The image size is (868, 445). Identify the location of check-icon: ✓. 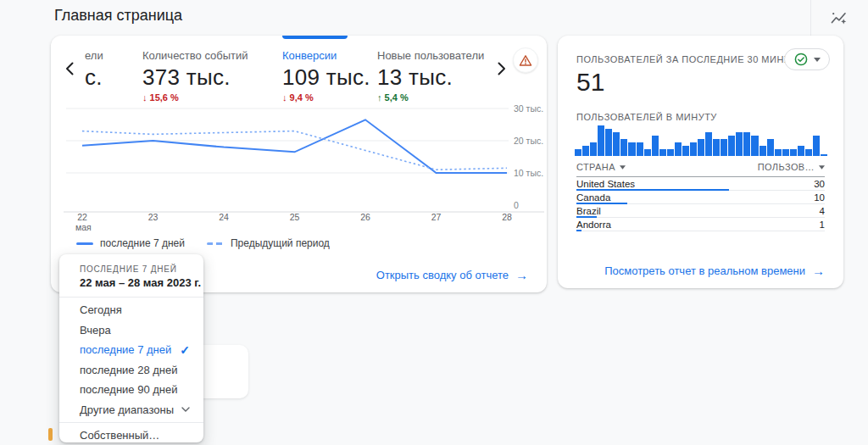
(185, 350).